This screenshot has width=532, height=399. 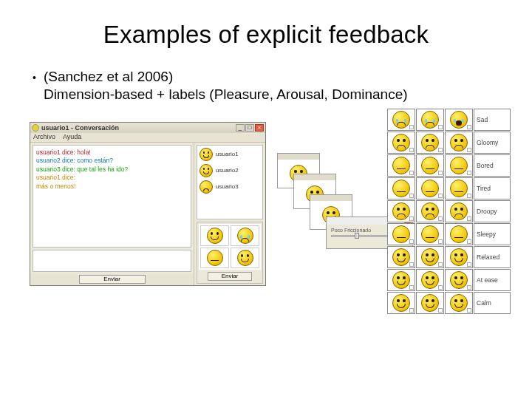 I want to click on emotion-selector: Enviar, so click(x=230, y=253).